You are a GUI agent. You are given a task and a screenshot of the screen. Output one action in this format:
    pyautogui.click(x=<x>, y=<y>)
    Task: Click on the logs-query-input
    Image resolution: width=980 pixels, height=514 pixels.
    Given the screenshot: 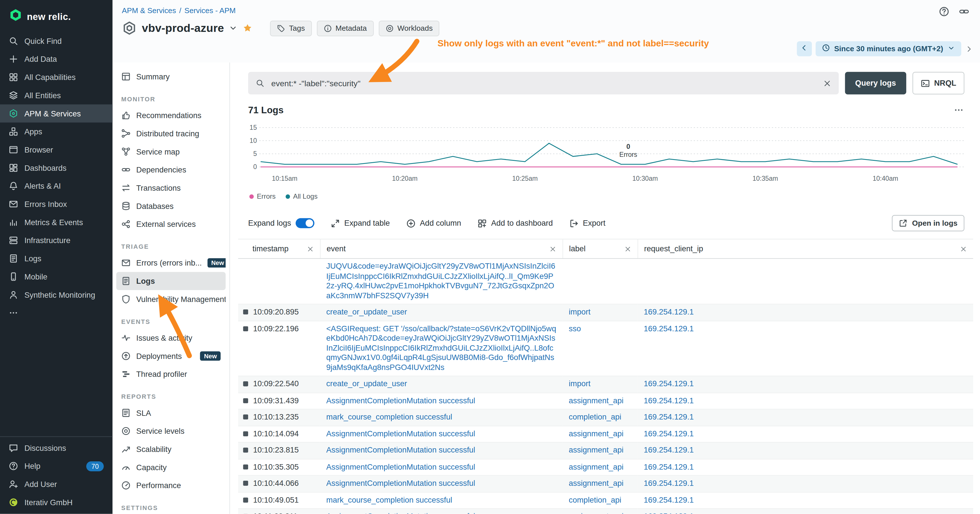 What is the action you would take?
    pyautogui.click(x=544, y=83)
    